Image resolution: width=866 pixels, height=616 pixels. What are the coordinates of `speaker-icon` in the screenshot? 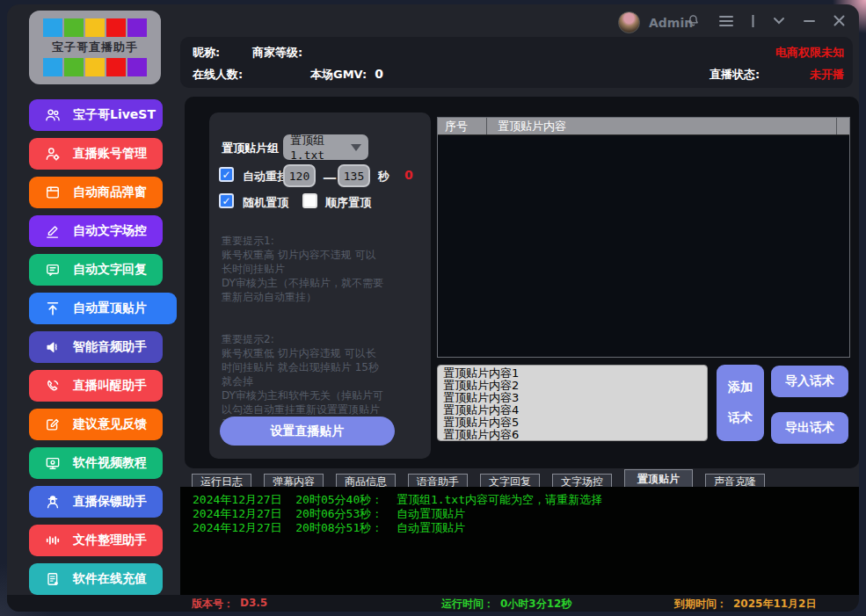 It's located at (53, 347).